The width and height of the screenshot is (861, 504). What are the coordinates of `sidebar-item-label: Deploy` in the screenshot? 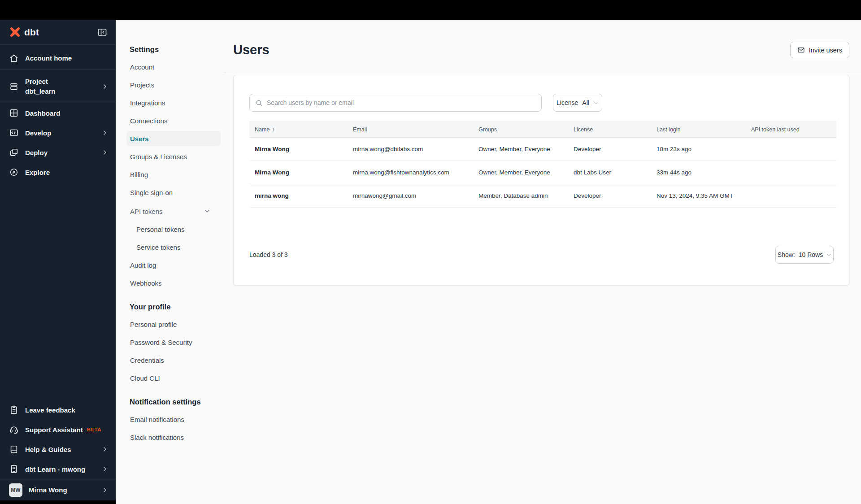 It's located at (36, 152).